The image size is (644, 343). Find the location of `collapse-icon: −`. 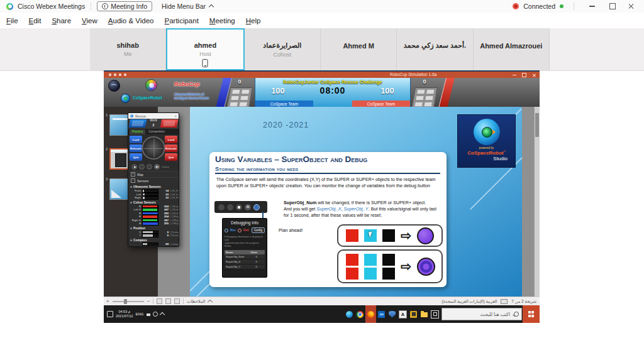

collapse-icon: − is located at coordinates (133, 181).